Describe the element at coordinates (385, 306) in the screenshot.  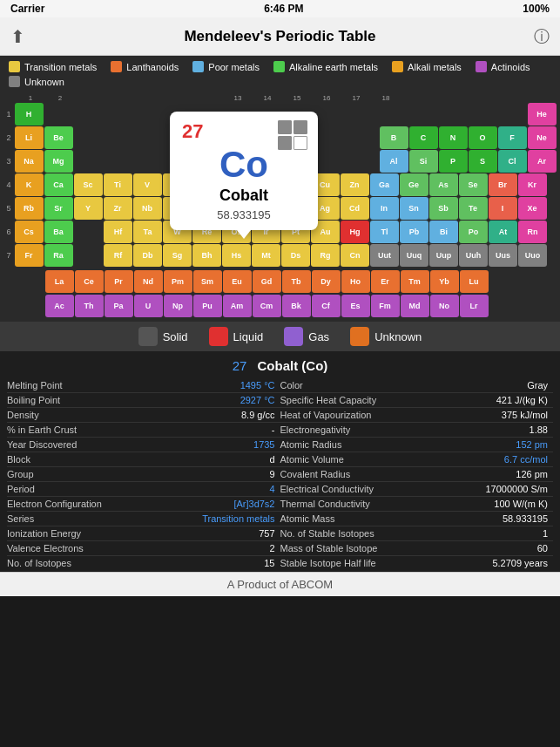
I see `element-Fm: Fm` at that location.